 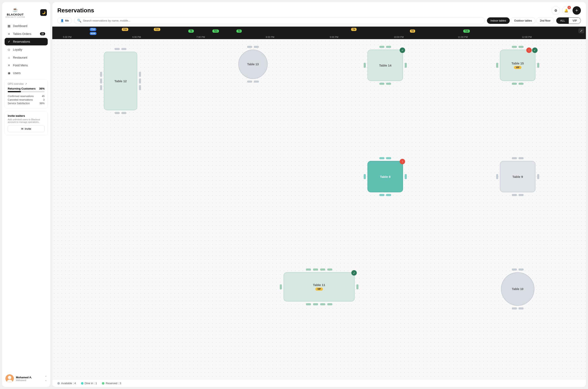 I want to click on logo-sub: SPECIALTY COFFEE, so click(x=15, y=17).